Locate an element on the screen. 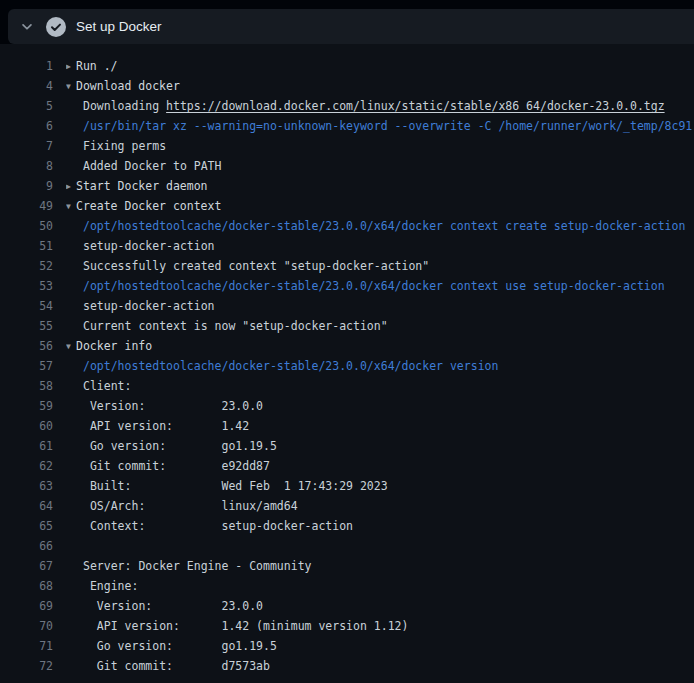 The image size is (694, 683). log-group-toggle: ▼Docker info is located at coordinates (380, 346).